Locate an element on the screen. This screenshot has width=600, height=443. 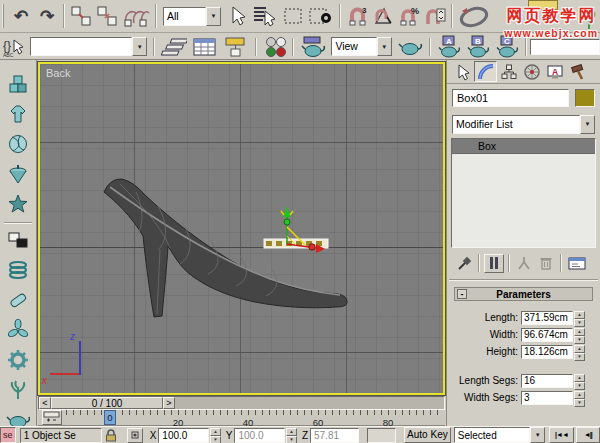
width-segs-label: Width Segs: is located at coordinates (485, 398).